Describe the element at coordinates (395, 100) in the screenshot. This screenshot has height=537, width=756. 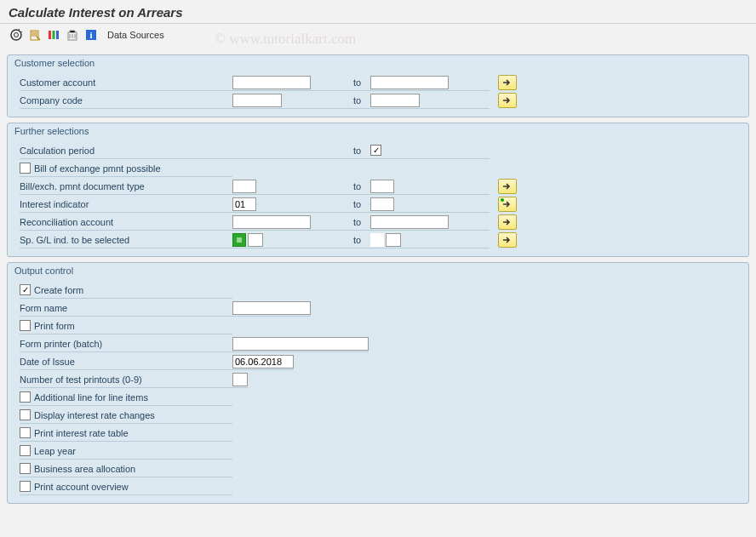
I see `company-code-to-input` at that location.